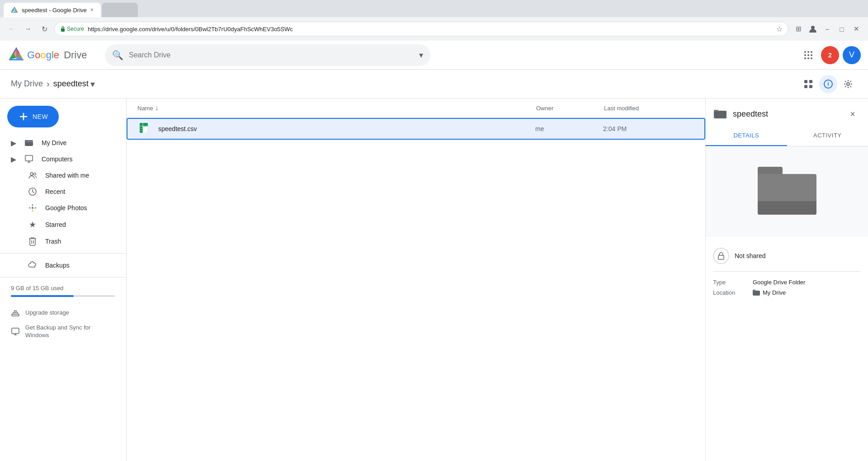 This screenshot has width=868, height=461. What do you see at coordinates (24, 117) in the screenshot?
I see `new-plus-icon` at bounding box center [24, 117].